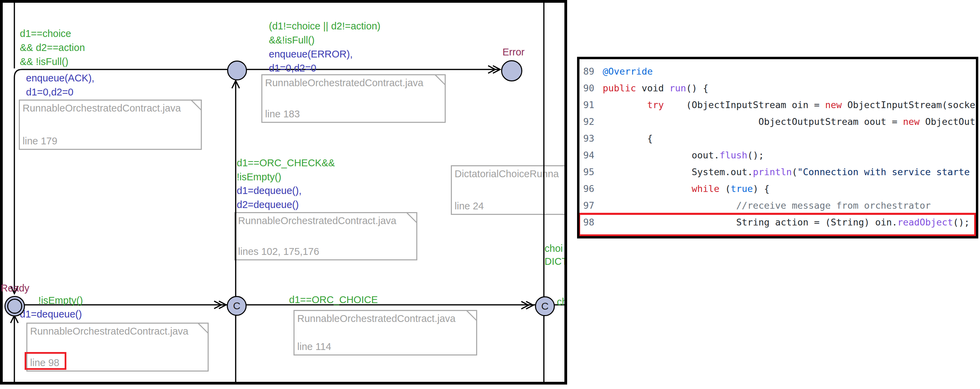  What do you see at coordinates (780, 71) in the screenshot?
I see `code-line-89: 89@Override` at bounding box center [780, 71].